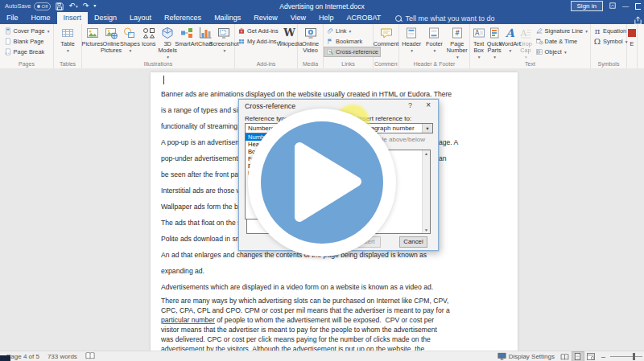 The image size is (644, 361). What do you see at coordinates (357, 51) in the screenshot?
I see `button-label: Cross-reference` at bounding box center [357, 51].